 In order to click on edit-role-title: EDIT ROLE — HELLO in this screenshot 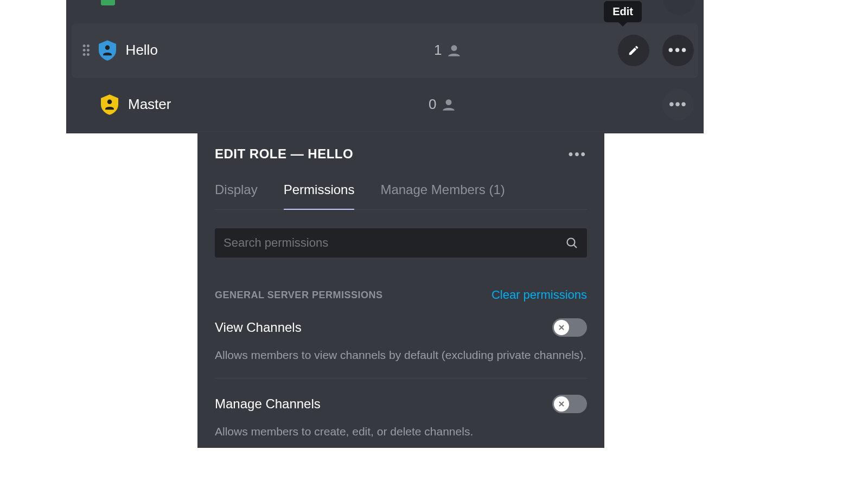, I will do `click(284, 154)`.